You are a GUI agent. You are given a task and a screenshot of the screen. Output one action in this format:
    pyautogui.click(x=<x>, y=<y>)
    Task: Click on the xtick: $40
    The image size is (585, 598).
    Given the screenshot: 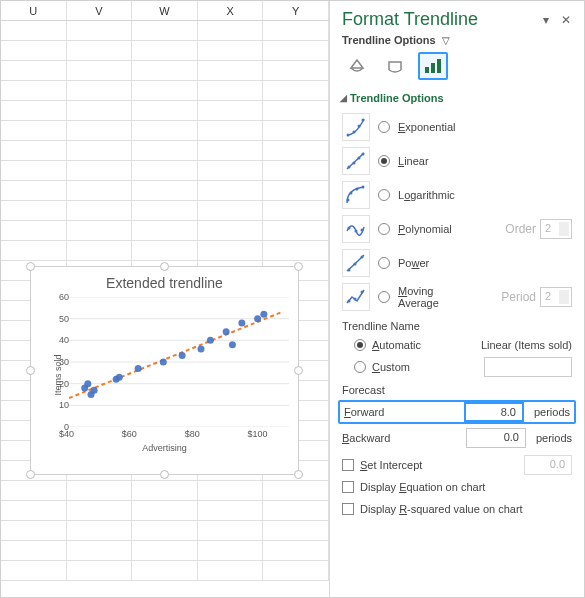 What is the action you would take?
    pyautogui.click(x=66, y=434)
    